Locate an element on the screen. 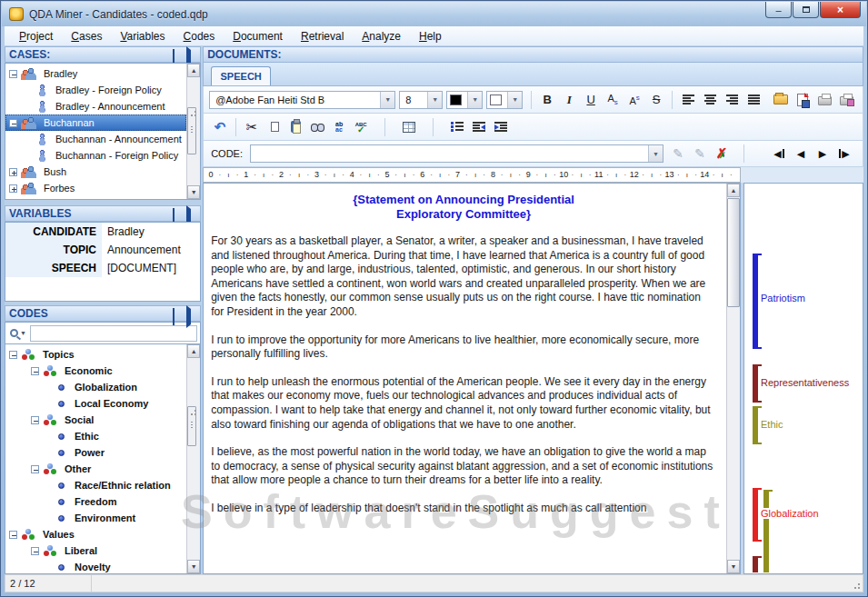 The image size is (868, 597). code-row: Race/Ethnic relation is located at coordinates (96, 485).